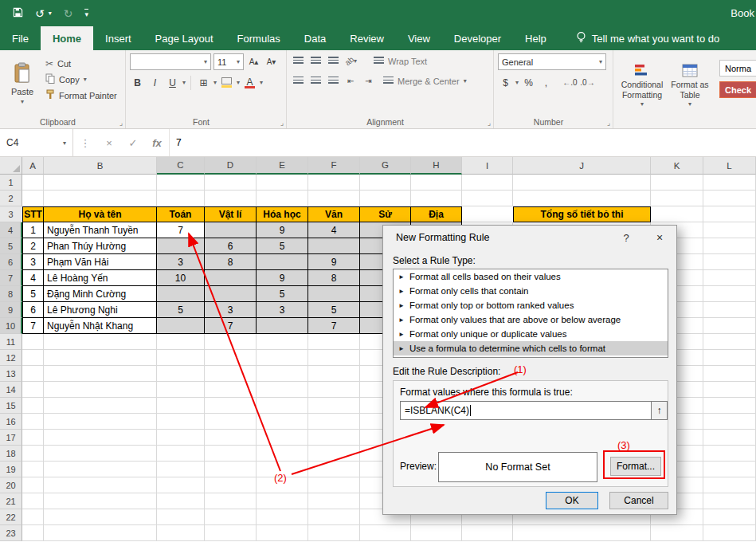  What do you see at coordinates (531, 334) in the screenshot?
I see `rule-type-option-5: ►Format only unique or duplicate values` at bounding box center [531, 334].